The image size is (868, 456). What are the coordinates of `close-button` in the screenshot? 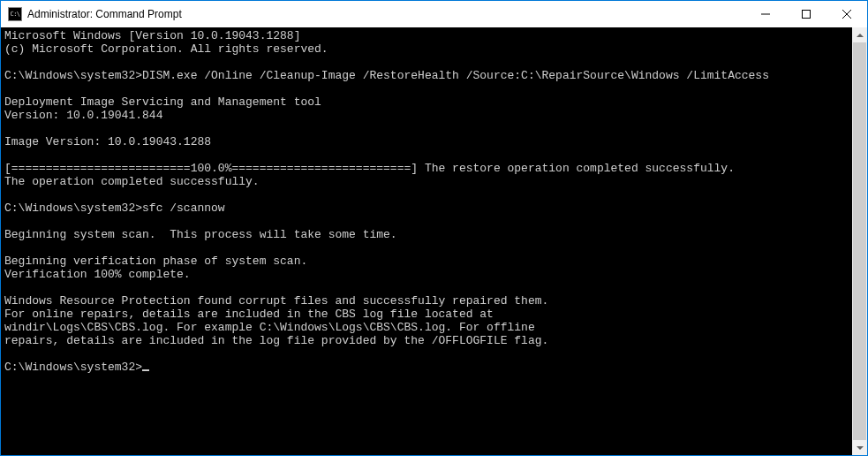 It's located at (847, 14).